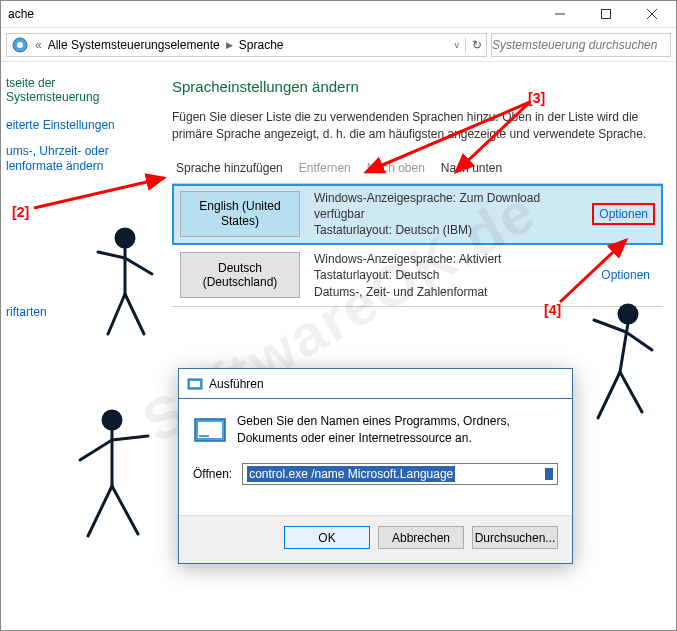 This screenshot has width=677, height=631. What do you see at coordinates (474, 45) in the screenshot?
I see `refresh-button: ↻` at bounding box center [474, 45].